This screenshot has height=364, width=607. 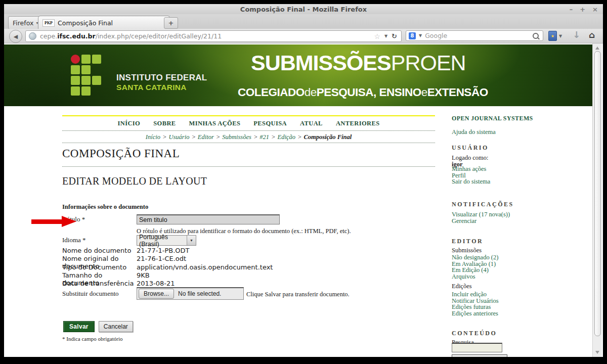 What do you see at coordinates (249, 138) in the screenshot?
I see `breadcrumb: Início>Usuário>Editor>Submissões>#21>Edi…` at bounding box center [249, 138].